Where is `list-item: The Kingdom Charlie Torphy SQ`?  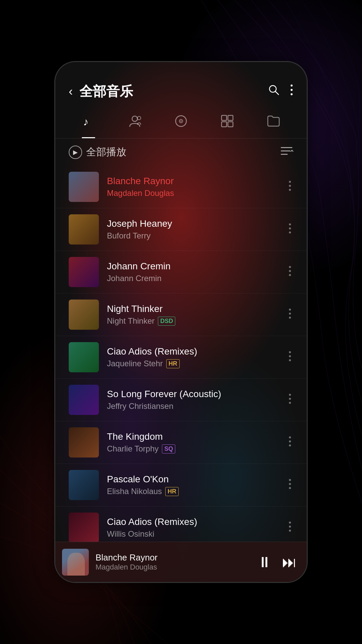 list-item: The Kingdom Charlie Torphy SQ is located at coordinates (181, 443).